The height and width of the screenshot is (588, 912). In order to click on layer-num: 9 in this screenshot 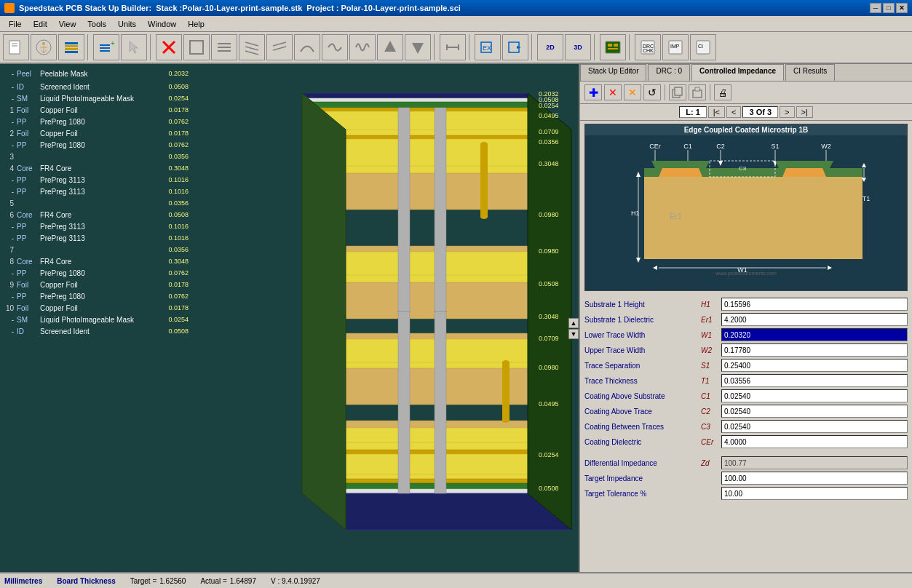, I will do `click(9, 285)`.